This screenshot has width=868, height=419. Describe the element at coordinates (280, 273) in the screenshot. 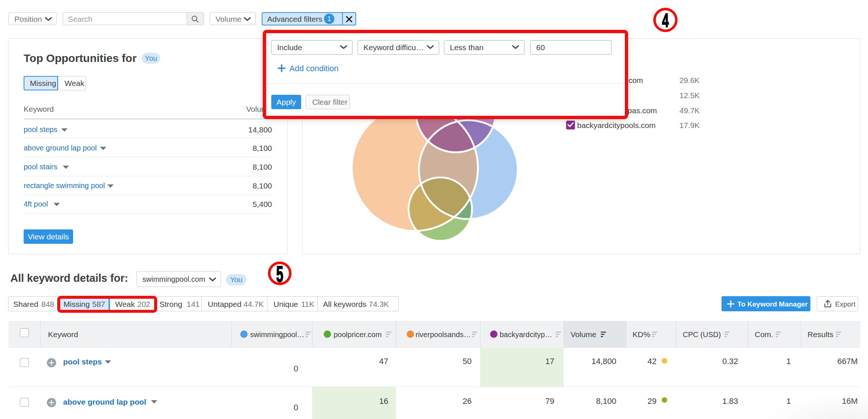

I see `svg-text: 5` at that location.